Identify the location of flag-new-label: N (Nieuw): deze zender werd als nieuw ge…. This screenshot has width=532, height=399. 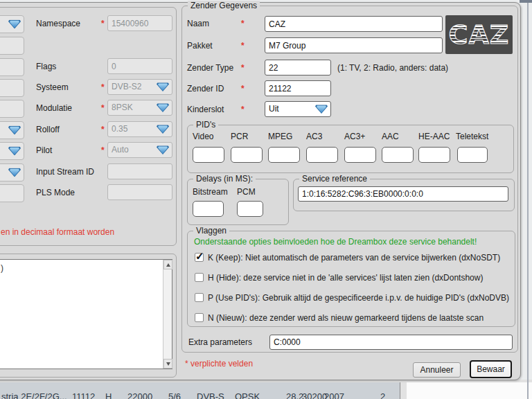
(346, 318).